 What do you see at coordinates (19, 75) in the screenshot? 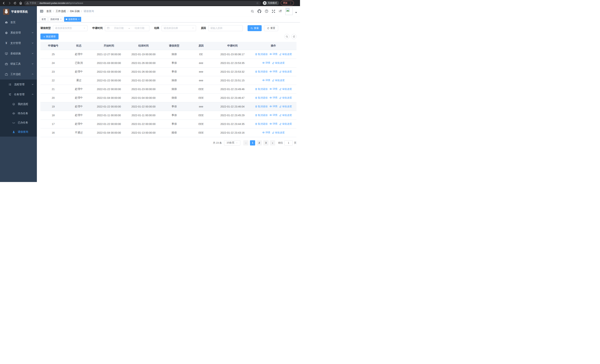
I see `sidebar-item-workflow: 工作流程` at bounding box center [19, 75].